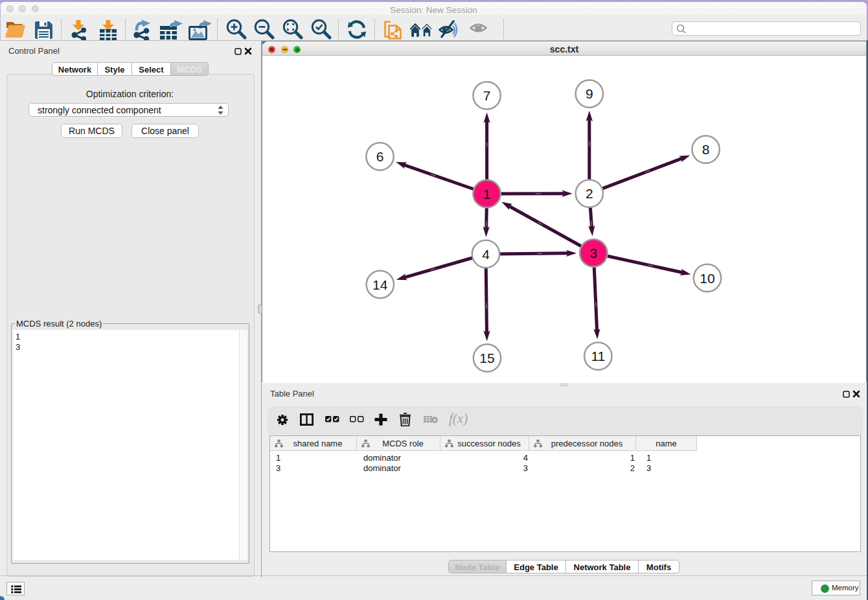 The height and width of the screenshot is (600, 868). Describe the element at coordinates (707, 279) in the screenshot. I see `svg-text: 10` at that location.